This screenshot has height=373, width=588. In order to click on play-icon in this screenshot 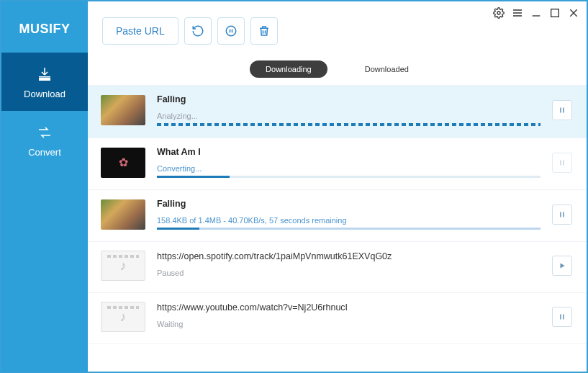, I will do `click(562, 266)`.